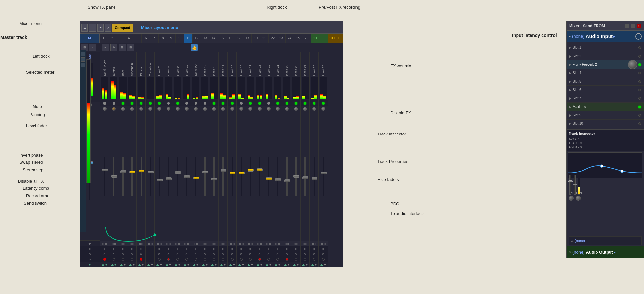  I want to click on props-fader-2-handle, so click(575, 185).